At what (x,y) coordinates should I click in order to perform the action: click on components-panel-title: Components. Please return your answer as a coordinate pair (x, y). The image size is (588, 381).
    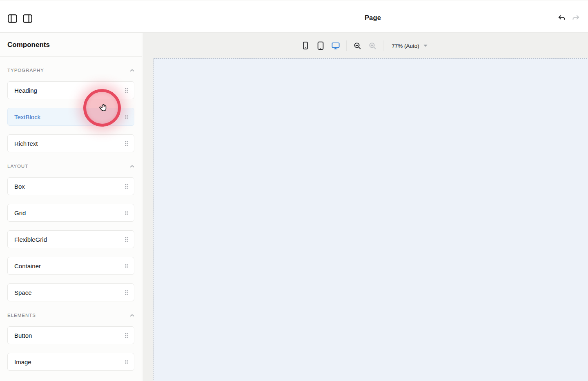
    Looking at the image, I should click on (29, 45).